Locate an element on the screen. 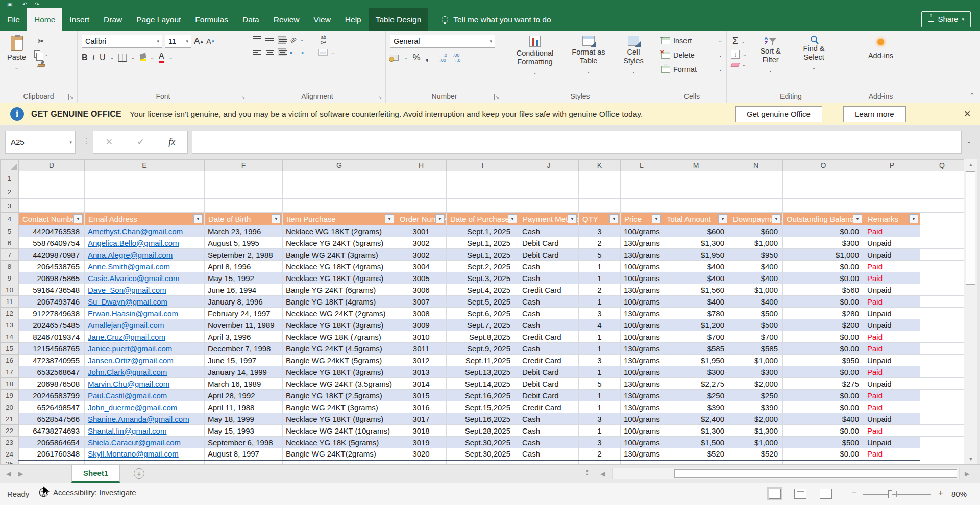  align-left-button is located at coordinates (257, 52).